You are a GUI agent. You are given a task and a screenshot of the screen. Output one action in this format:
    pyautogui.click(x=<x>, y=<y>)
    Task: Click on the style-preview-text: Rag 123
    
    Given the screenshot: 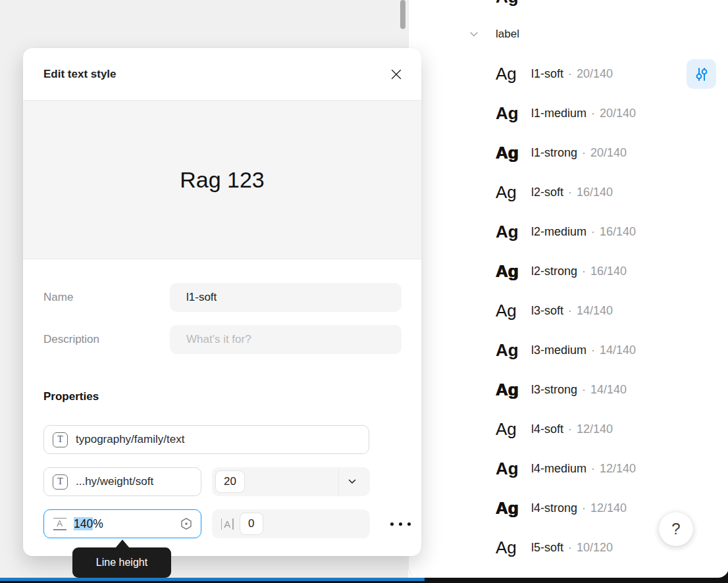 What is the action you would take?
    pyautogui.click(x=222, y=180)
    